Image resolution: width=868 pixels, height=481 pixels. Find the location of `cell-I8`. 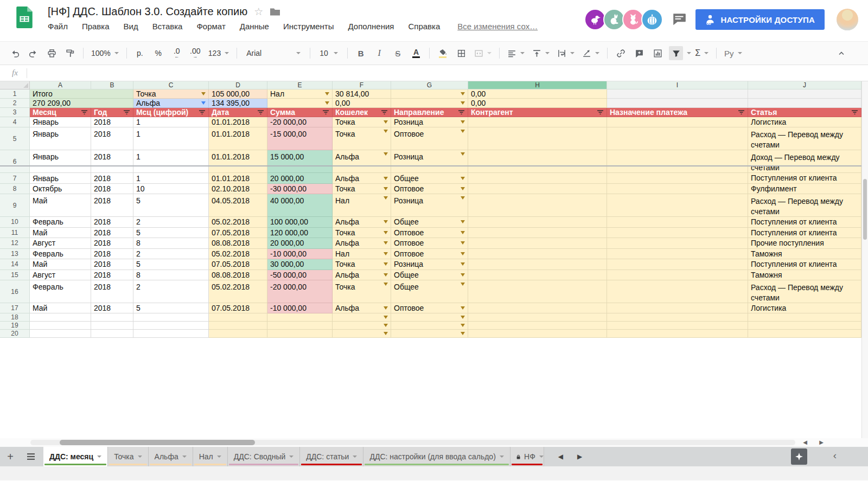

cell-I8 is located at coordinates (678, 189).